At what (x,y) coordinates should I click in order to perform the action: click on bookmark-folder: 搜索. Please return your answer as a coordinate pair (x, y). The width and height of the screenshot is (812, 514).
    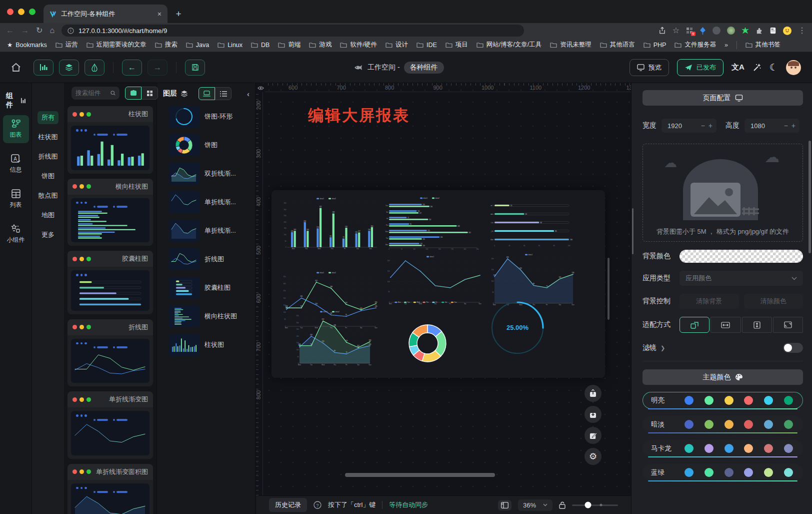
    Looking at the image, I should click on (166, 45).